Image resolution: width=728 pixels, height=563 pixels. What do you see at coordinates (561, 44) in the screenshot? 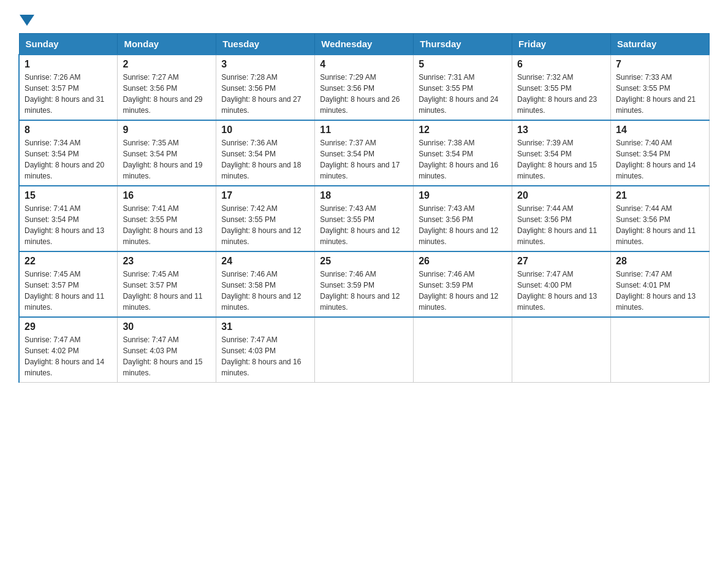
I see `column-header-friday: Friday` at bounding box center [561, 44].